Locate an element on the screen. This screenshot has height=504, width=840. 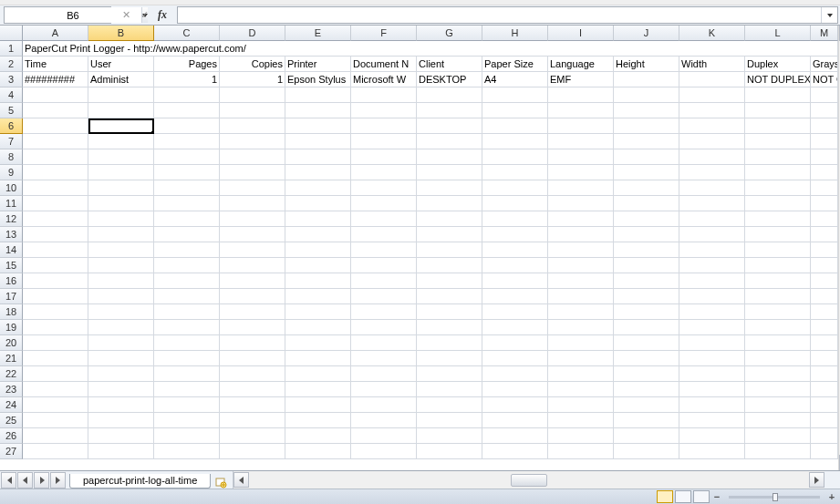
column-header: H is located at coordinates (515, 33).